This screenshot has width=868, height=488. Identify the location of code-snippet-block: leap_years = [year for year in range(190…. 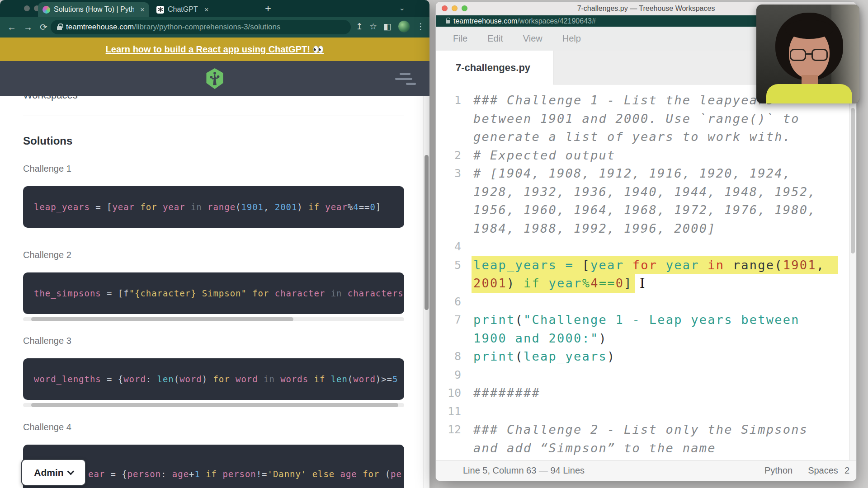
(213, 207).